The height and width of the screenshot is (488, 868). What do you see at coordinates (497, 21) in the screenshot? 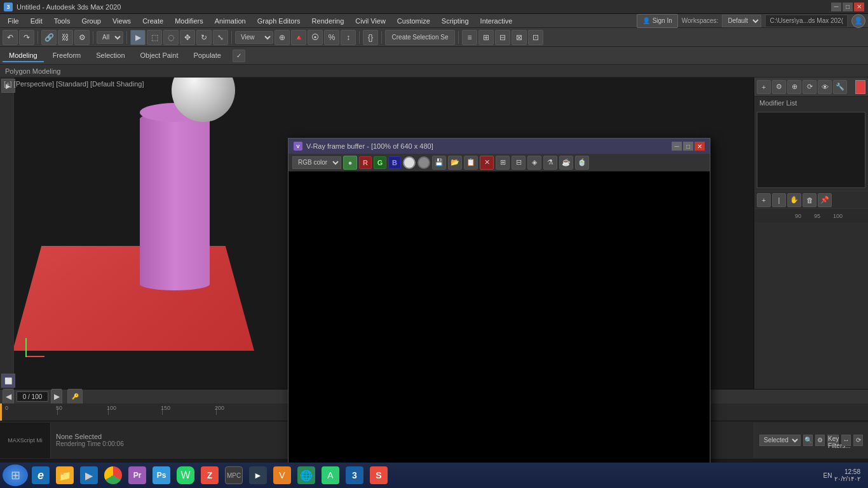
I see `menu-interactive: Interactive` at bounding box center [497, 21].